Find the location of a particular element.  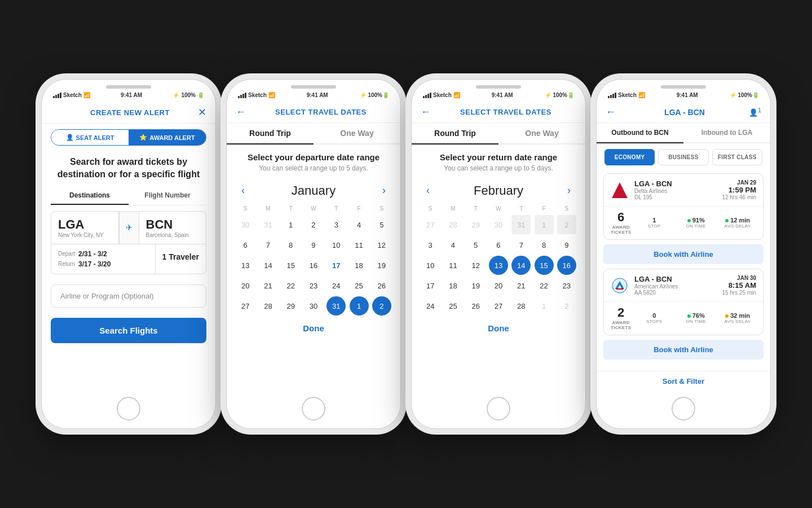

one-way-tab-2: One Way is located at coordinates (357, 133).